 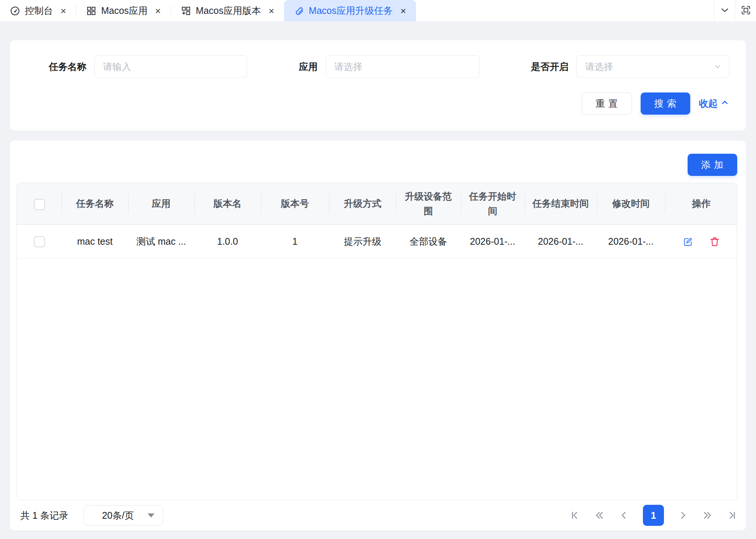 What do you see at coordinates (735, 11) in the screenshot?
I see `tabbar-controls` at bounding box center [735, 11].